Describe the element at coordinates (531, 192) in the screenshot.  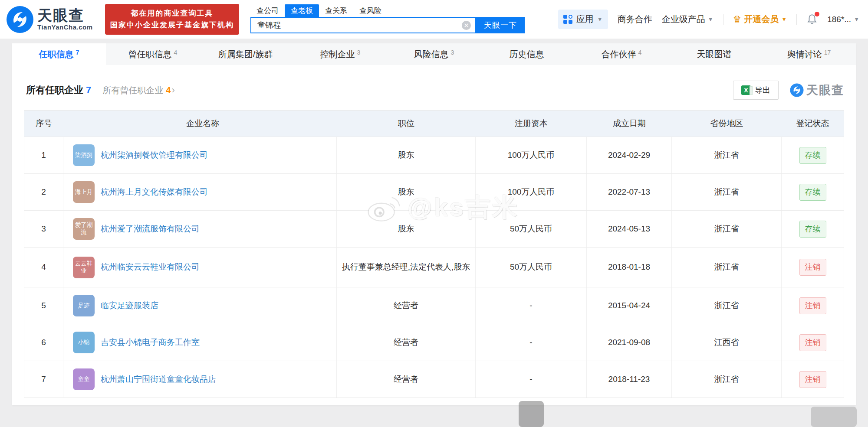
I see `capital-cell: 100万人民币` at that location.